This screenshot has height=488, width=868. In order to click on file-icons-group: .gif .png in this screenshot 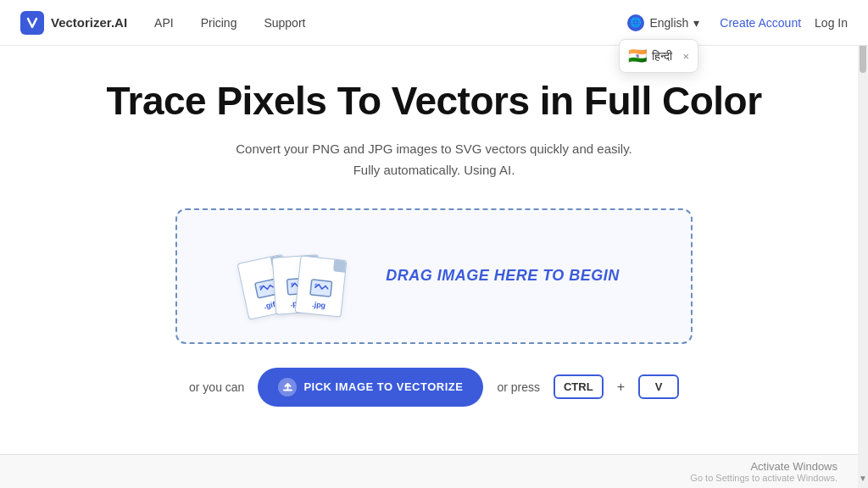, I will do `click(303, 276)`.